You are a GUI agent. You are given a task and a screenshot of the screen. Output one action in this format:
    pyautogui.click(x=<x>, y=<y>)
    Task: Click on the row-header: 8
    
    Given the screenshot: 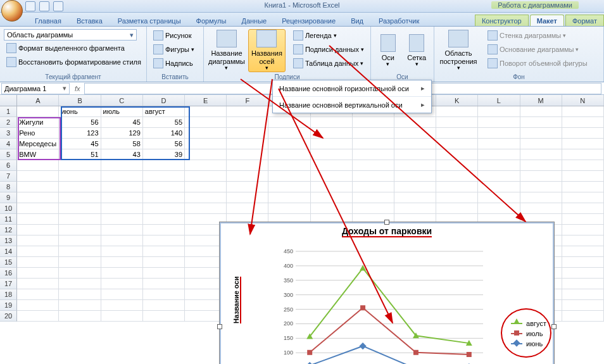 What is the action you would take?
    pyautogui.click(x=9, y=187)
    